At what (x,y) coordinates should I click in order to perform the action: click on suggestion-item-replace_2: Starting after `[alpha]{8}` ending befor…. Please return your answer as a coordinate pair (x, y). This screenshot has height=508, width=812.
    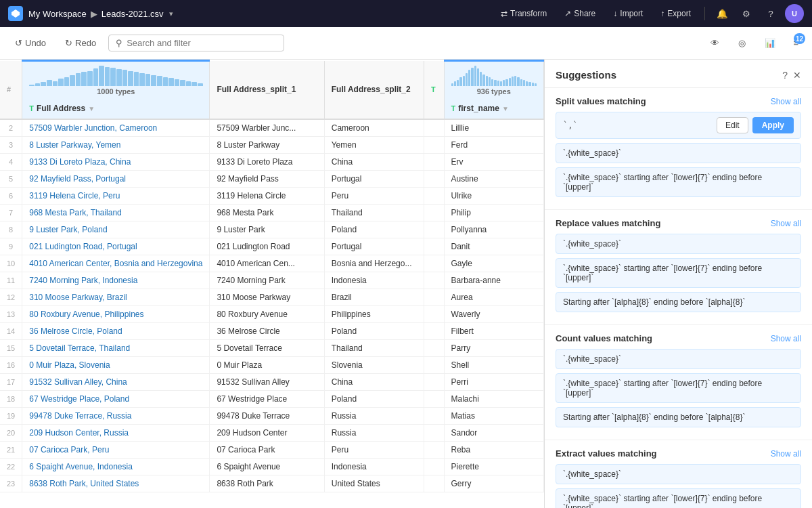
    Looking at the image, I should click on (678, 302).